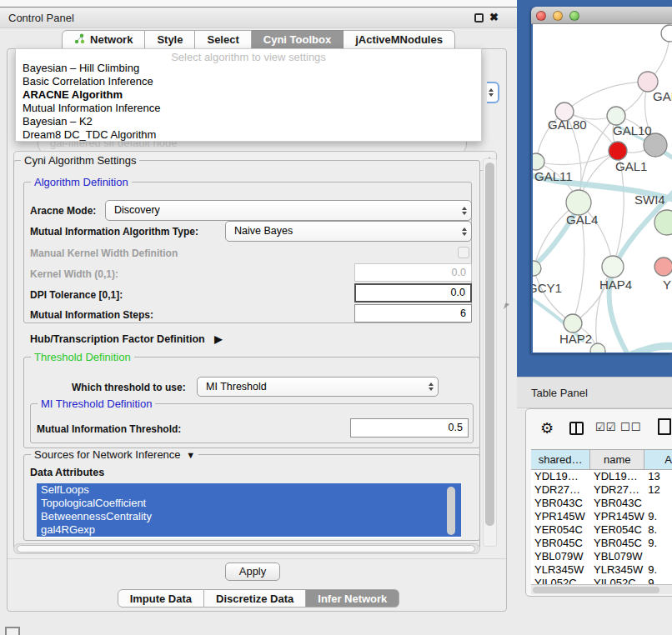 The width and height of the screenshot is (672, 635). I want to click on table-cell: YBL079W, so click(617, 557).